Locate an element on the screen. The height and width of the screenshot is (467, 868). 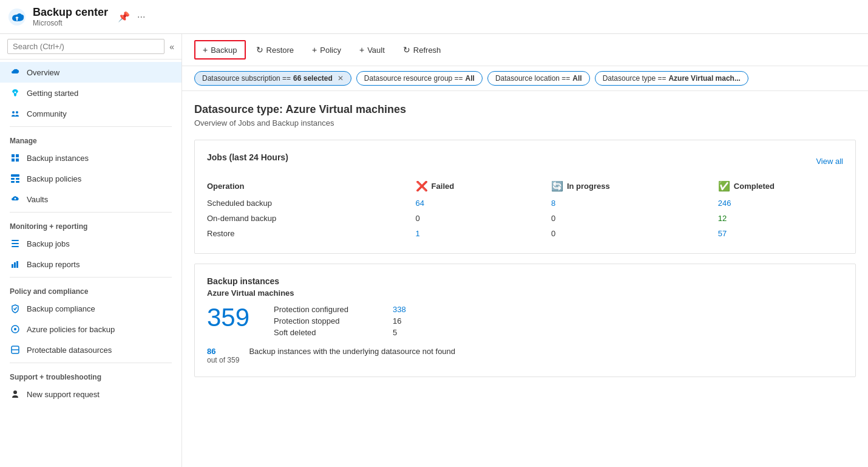
vault-button: + Vault is located at coordinates (372, 50).